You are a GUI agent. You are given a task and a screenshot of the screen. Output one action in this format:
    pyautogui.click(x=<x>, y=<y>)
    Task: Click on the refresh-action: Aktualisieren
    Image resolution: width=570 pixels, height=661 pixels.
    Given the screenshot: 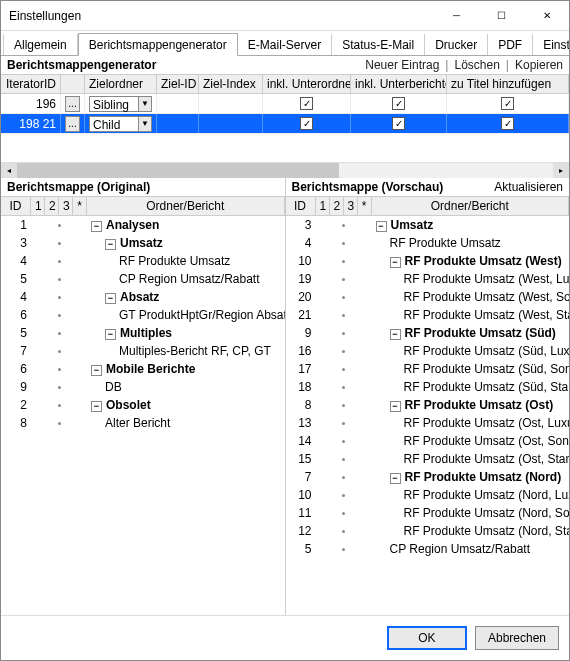 What is the action you would take?
    pyautogui.click(x=528, y=187)
    